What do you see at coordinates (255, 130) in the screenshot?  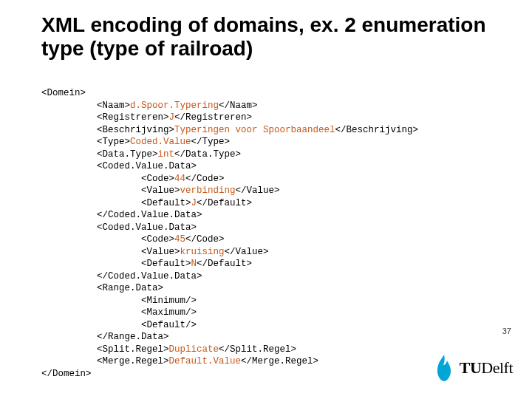 I see `xml-besch-val: Typeringen voor Spoorbaandeel` at bounding box center [255, 130].